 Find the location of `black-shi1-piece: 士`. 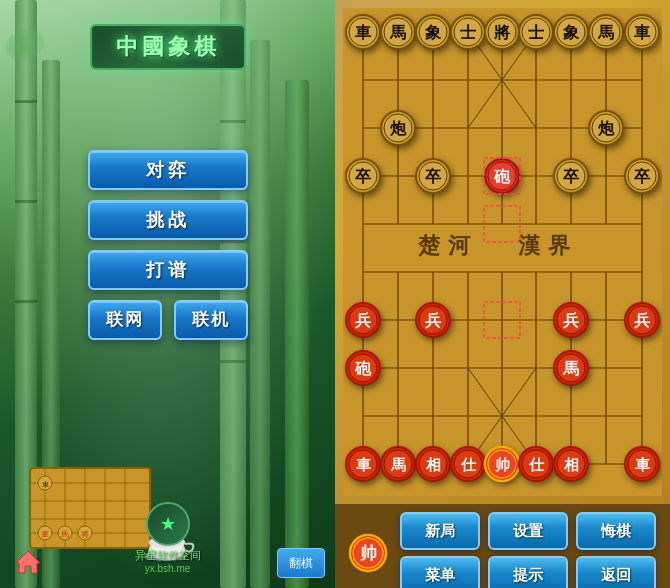

black-shi1-piece: 士 is located at coordinates (468, 32).